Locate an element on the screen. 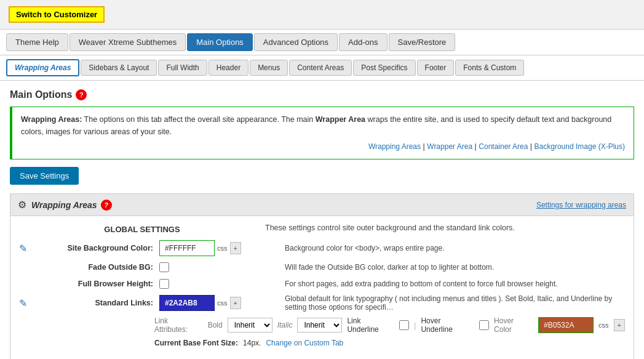 The width and height of the screenshot is (644, 359). tab-full-width: Full Width is located at coordinates (182, 68).